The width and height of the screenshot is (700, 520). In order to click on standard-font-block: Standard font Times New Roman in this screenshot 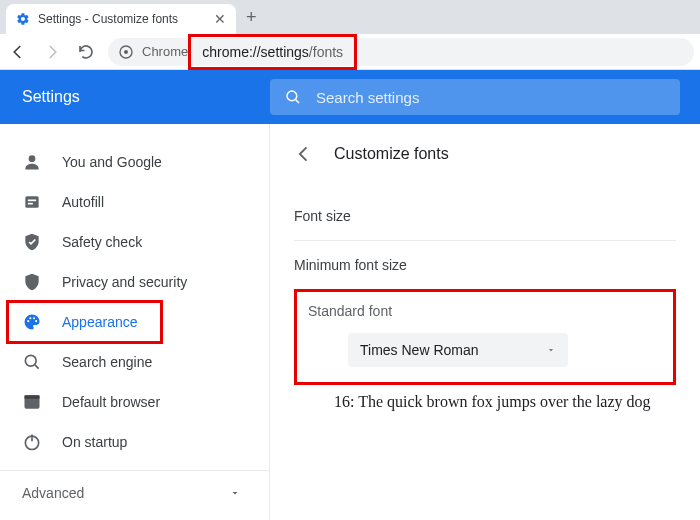, I will do `click(485, 337)`.